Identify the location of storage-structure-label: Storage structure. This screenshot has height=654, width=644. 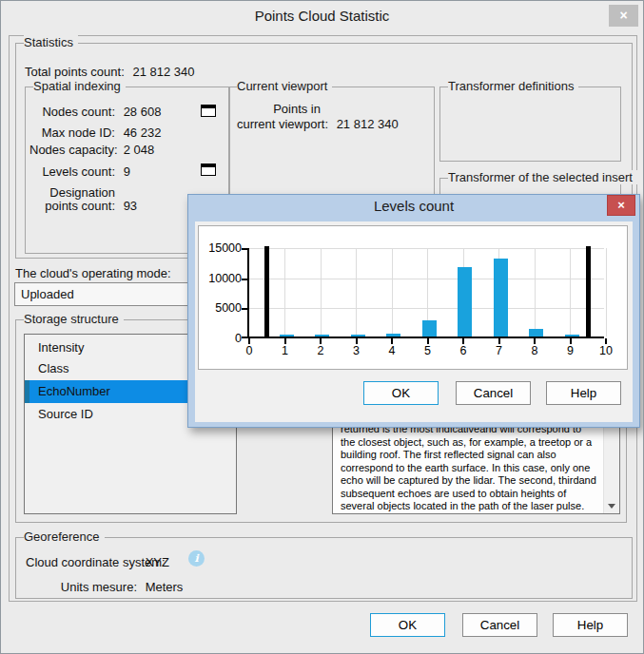
(74, 319).